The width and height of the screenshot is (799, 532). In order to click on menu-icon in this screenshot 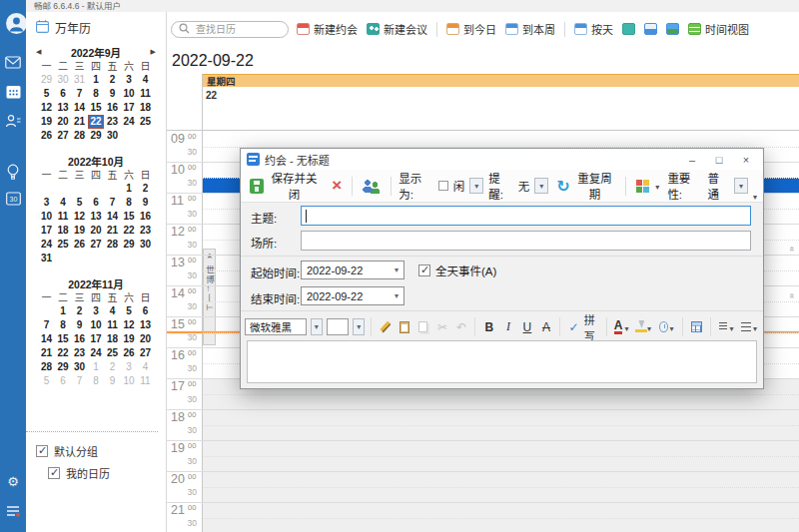, I will do `click(13, 511)`.